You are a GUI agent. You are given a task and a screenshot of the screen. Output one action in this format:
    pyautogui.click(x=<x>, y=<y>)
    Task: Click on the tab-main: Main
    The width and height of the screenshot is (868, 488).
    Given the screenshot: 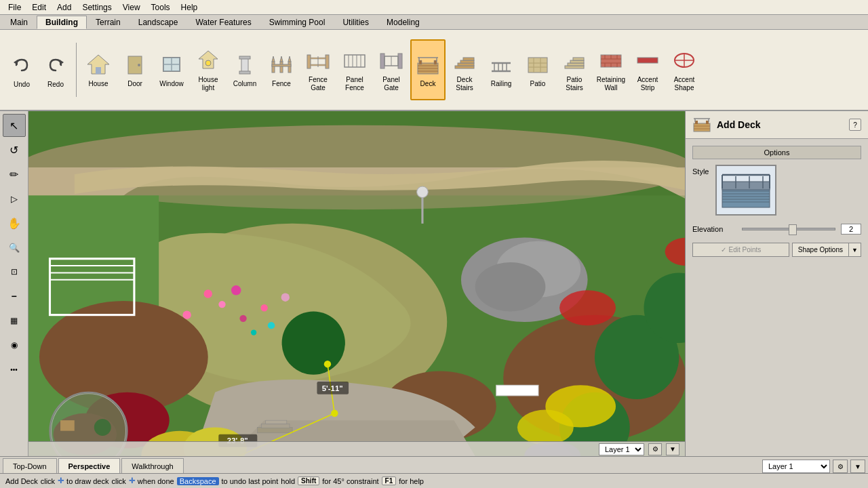 What is the action you would take?
    pyautogui.click(x=19, y=22)
    